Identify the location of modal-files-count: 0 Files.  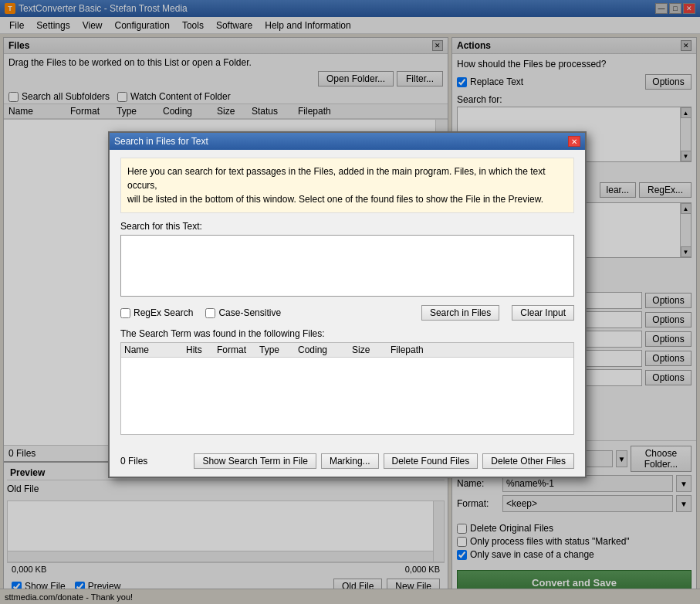
(134, 461).